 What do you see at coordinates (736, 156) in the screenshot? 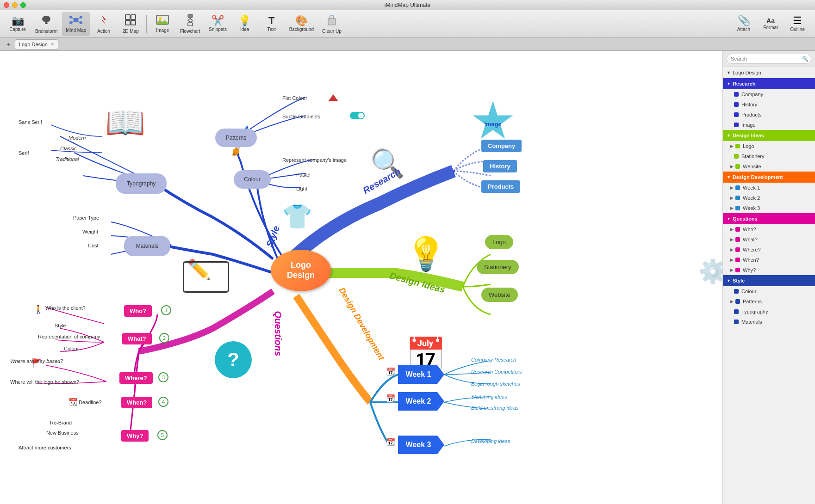
I see `stationery-dot` at bounding box center [736, 156].